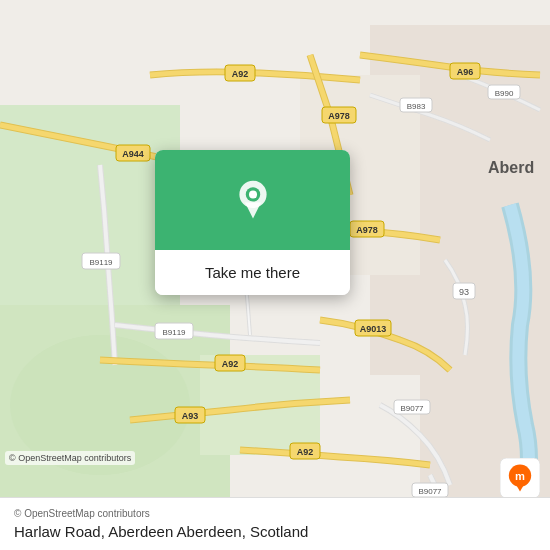  What do you see at coordinates (252, 272) in the screenshot?
I see `take-me-there-button: Take me there` at bounding box center [252, 272].